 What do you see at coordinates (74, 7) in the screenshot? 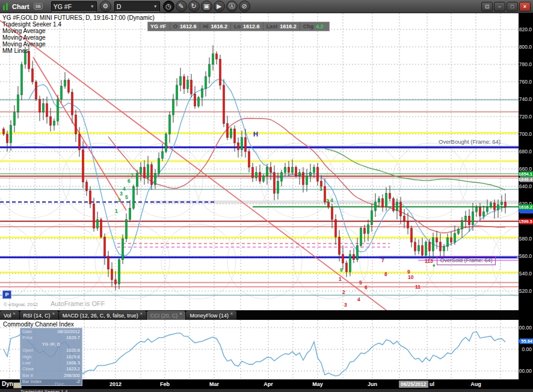
I see `symbol-input: YG #F ▼` at bounding box center [74, 7].